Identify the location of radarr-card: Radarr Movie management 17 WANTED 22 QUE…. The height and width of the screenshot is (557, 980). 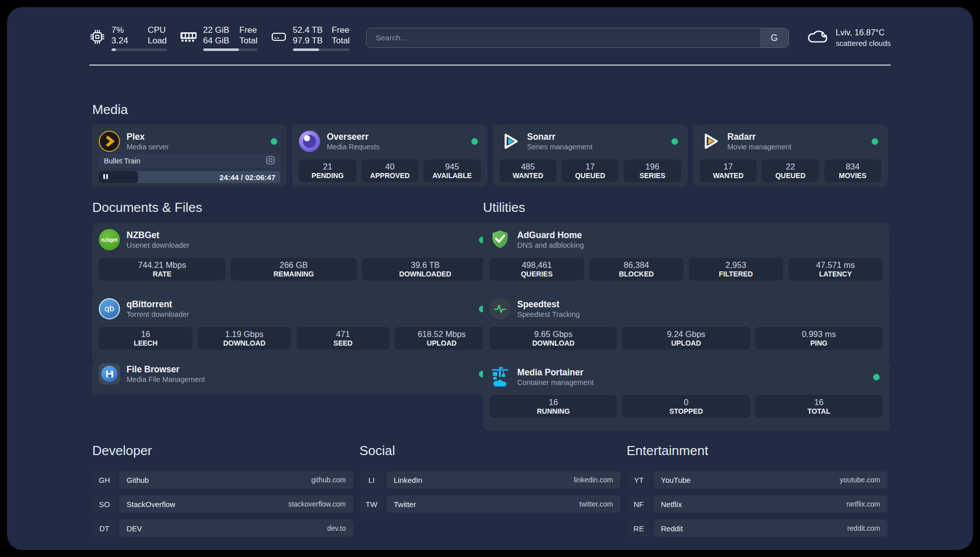
(790, 155).